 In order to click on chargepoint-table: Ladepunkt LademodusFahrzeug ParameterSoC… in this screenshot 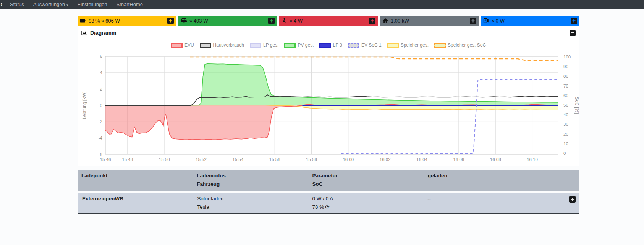, I will do `click(328, 192)`.